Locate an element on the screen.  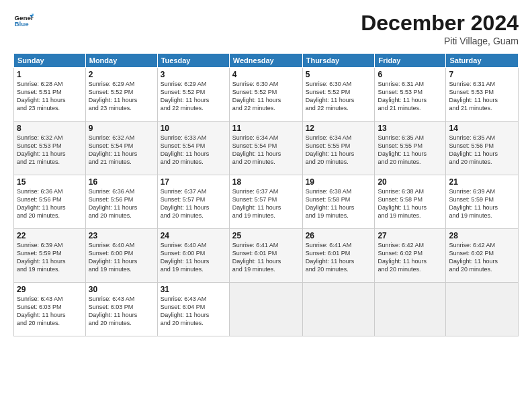
calendar-cell: 20Sunrise: 6:38 AMSunset: 5:58 PMDayligh… is located at coordinates (410, 202).